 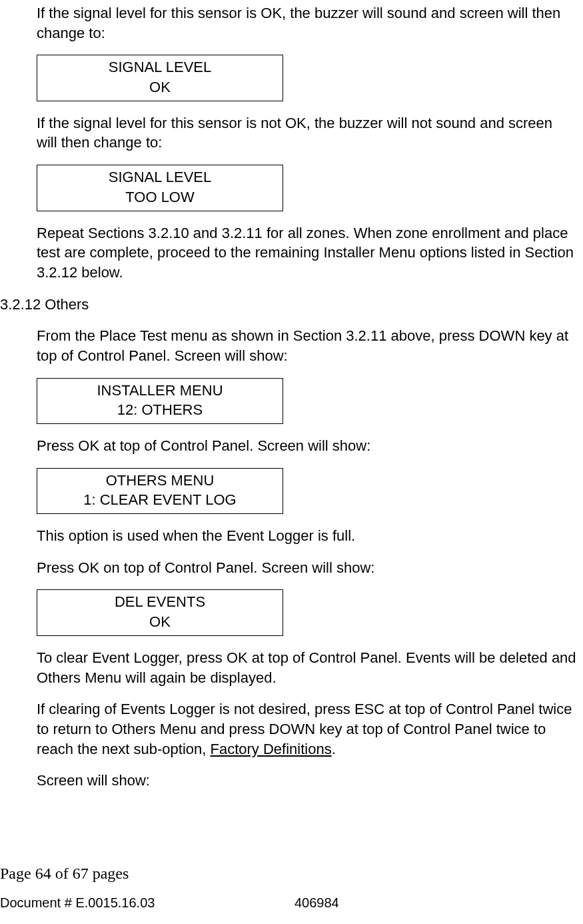 What do you see at coordinates (160, 391) in the screenshot?
I see `screen-line: INSTALLER MENU` at bounding box center [160, 391].